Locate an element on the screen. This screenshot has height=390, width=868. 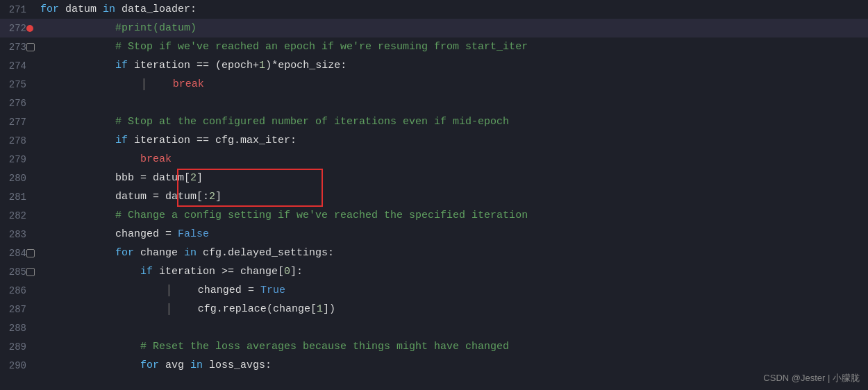
line-number-277: 277 is located at coordinates (17, 122).